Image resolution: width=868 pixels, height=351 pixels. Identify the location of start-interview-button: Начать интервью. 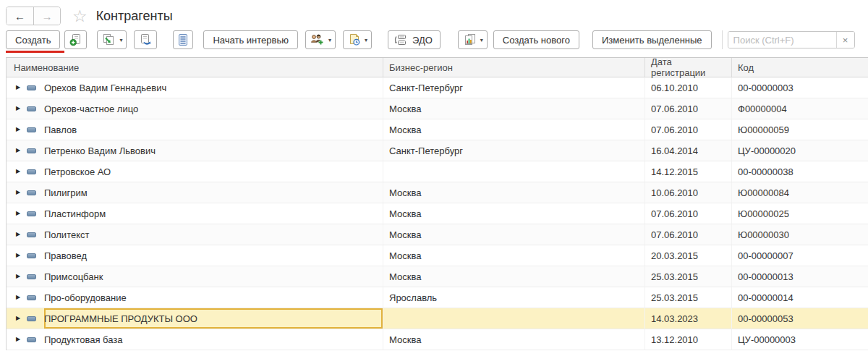
(250, 40).